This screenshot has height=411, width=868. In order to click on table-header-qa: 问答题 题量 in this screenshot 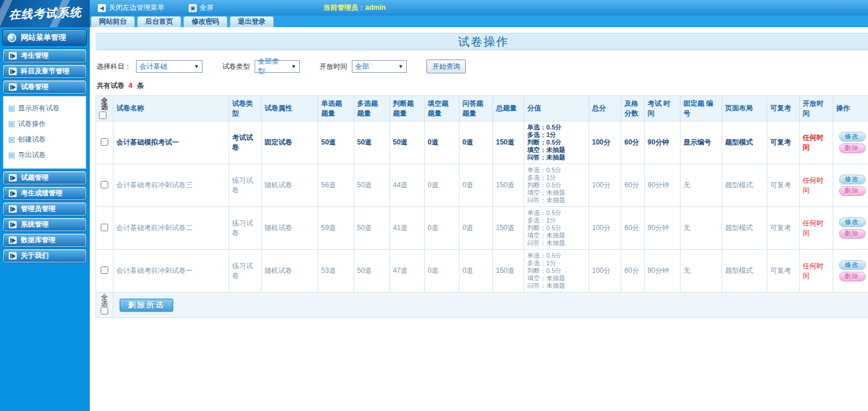, I will do `click(476, 109)`.